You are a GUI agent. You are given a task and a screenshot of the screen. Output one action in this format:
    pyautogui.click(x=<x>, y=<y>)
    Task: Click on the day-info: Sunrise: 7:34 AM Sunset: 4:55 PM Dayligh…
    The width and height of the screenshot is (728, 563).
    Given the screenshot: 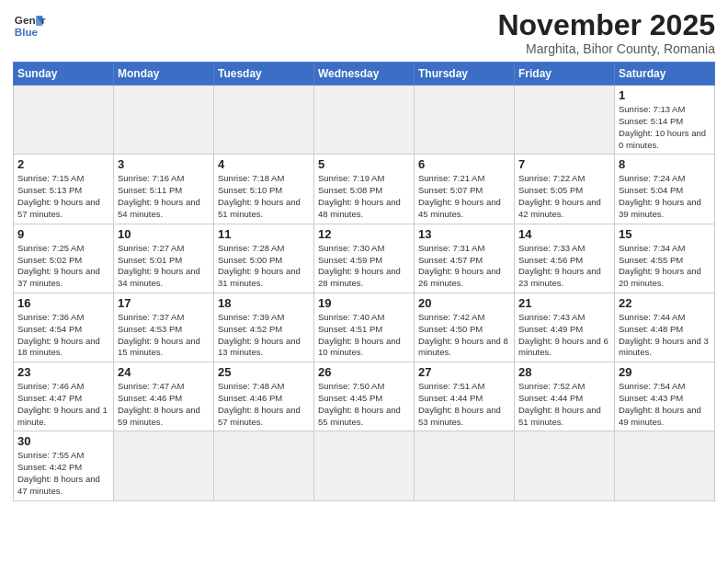 What is the action you would take?
    pyautogui.click(x=665, y=267)
    